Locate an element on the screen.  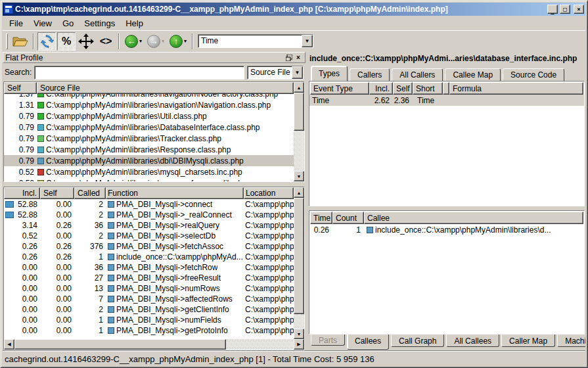
detail-tab: Callee Map is located at coordinates (473, 75).